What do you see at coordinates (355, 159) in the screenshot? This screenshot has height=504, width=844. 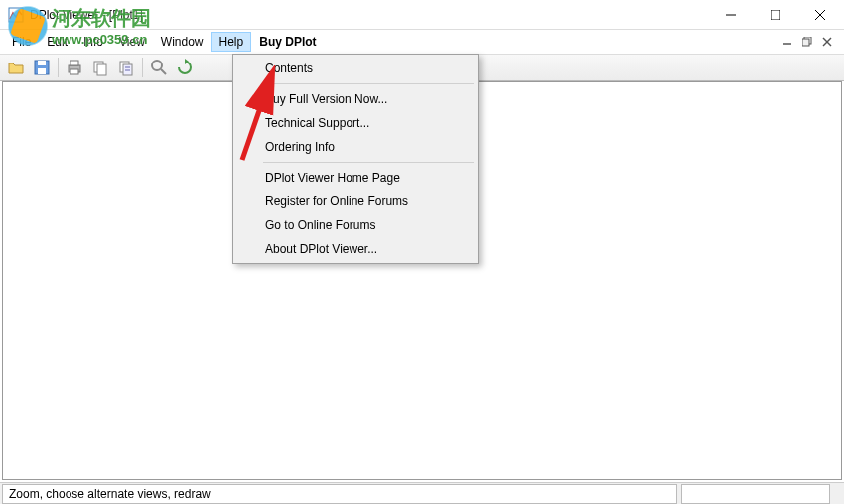 I see `help-dropdown: Contents Buy Full Version Now... Technic…` at bounding box center [355, 159].